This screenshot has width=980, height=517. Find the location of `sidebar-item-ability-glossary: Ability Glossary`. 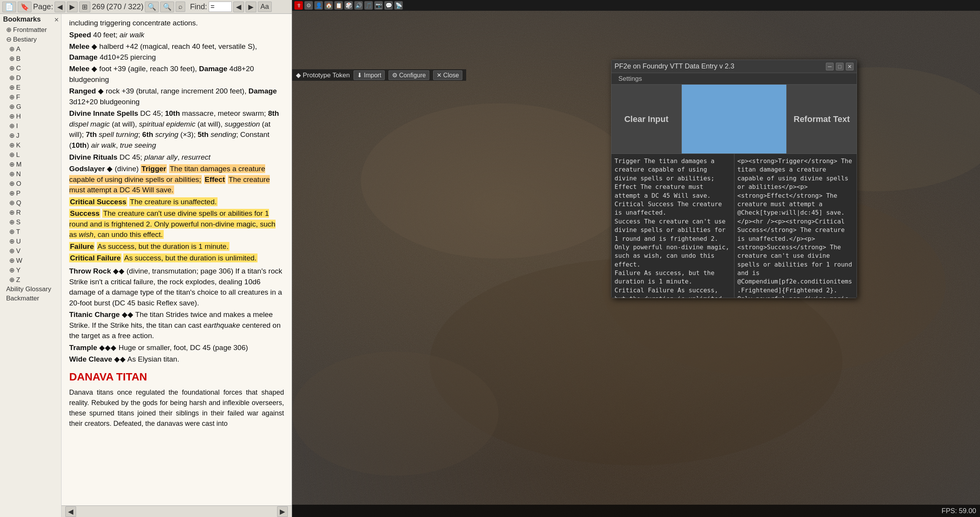

sidebar-item-ability-glossary: Ability Glossary is located at coordinates (31, 289).